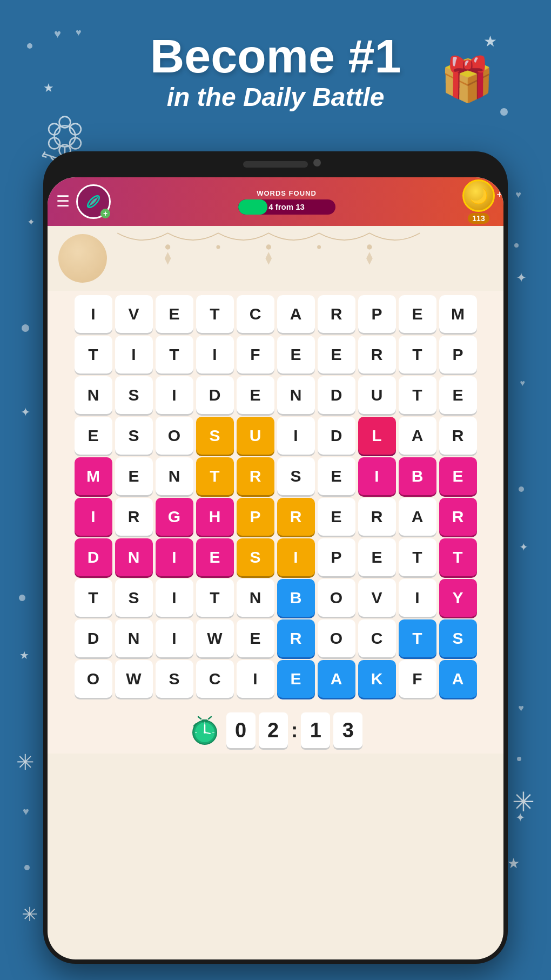  Describe the element at coordinates (418, 517) in the screenshot. I see `cell-5-8: A` at that location.